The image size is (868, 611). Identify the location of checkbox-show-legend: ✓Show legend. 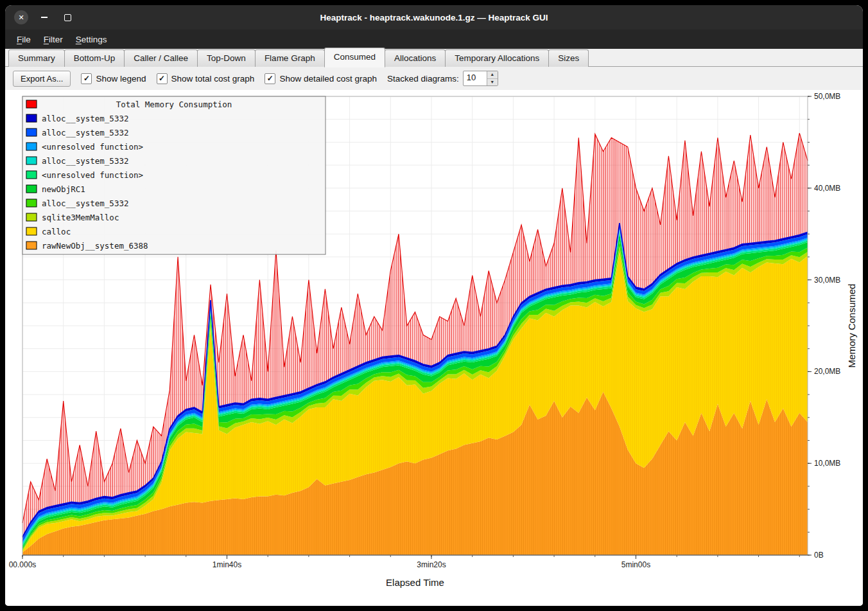
(113, 78).